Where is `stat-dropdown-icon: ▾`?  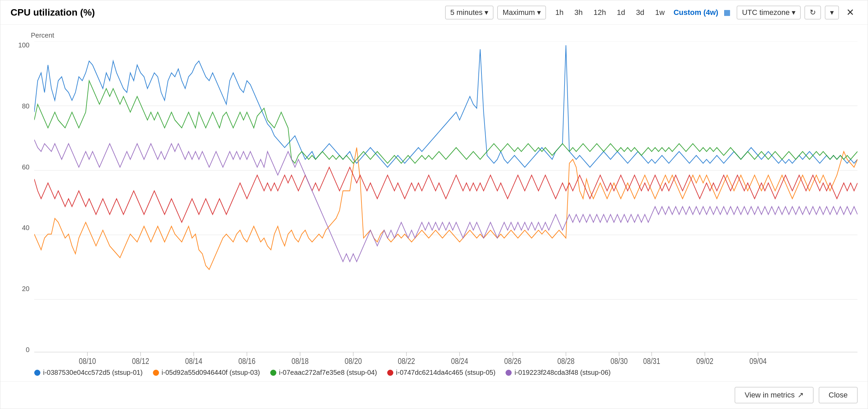
stat-dropdown-icon: ▾ is located at coordinates (539, 13).